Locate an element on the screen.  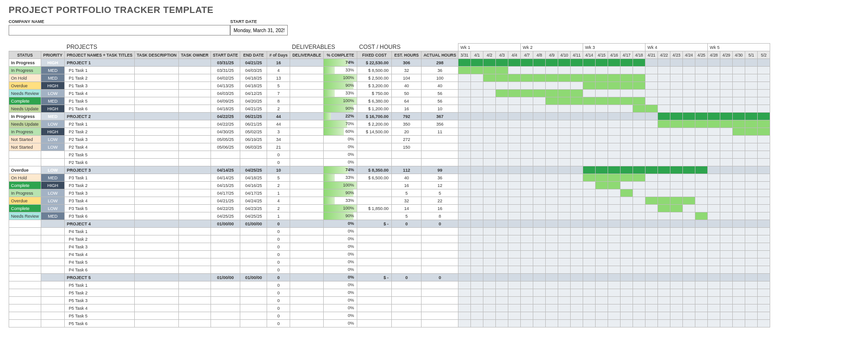
project-row: PROJECT 501/00/0001/00/0000%$ -00 is located at coordinates (389, 278).